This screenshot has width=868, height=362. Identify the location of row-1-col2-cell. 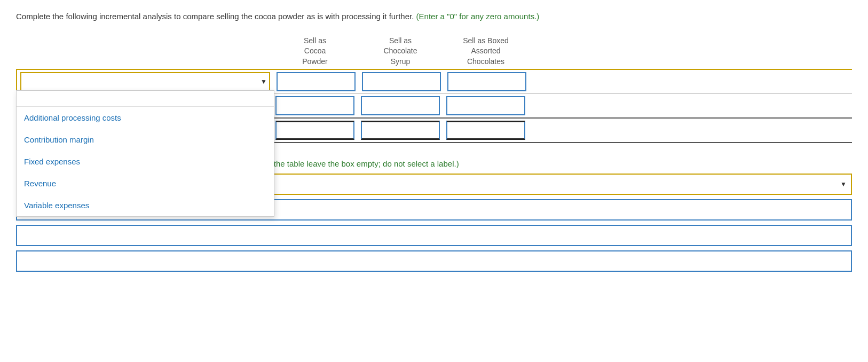
(401, 82).